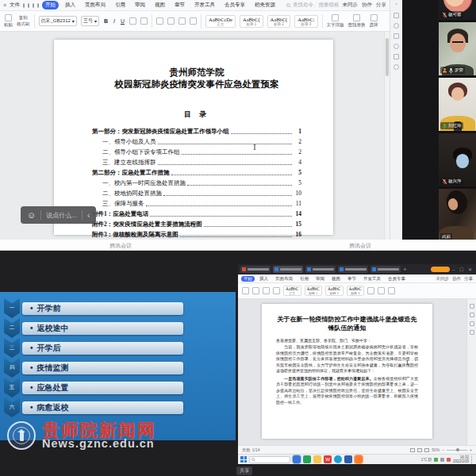  I want to click on taskbar-app-browser, so click(338, 459).